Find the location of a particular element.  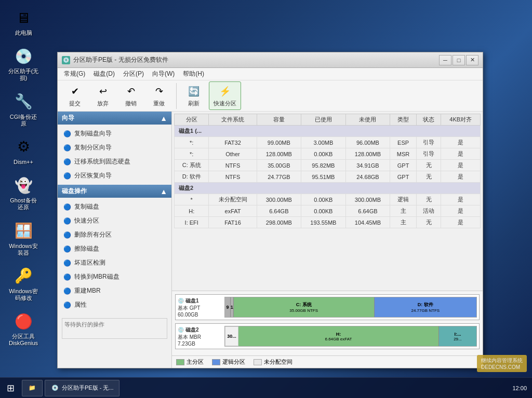

disk1-row-0: *:FAT3299.00MB3.00MB96.00MBESP引导是 is located at coordinates (327, 143).